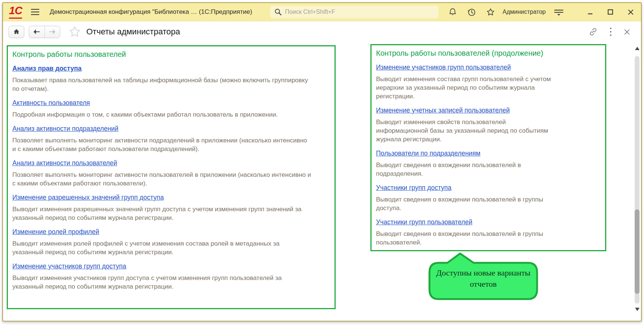 This screenshot has height=326, width=644. I want to click on app-title: Демонстрационная конфигурация "Библиотек…, so click(151, 12).